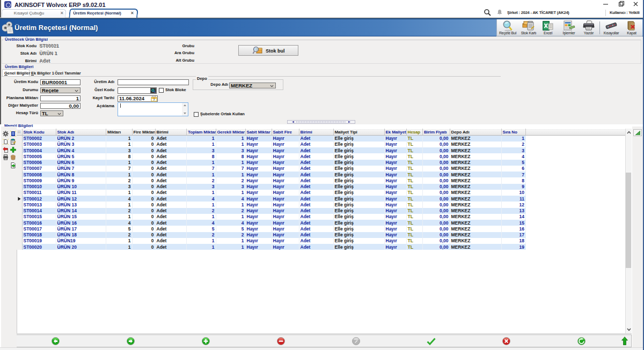 This screenshot has height=350, width=644. I want to click on svg-text: 7, so click(153, 100).